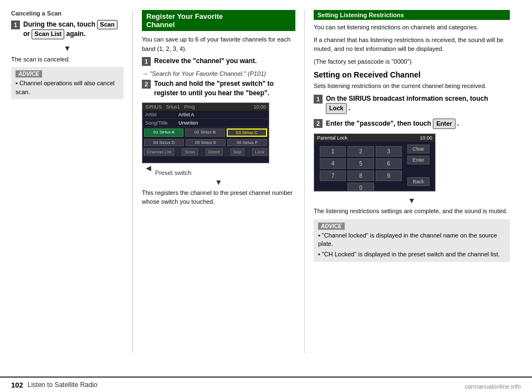 This screenshot has height=392, width=532. I want to click on key-0: 0, so click(360, 187).